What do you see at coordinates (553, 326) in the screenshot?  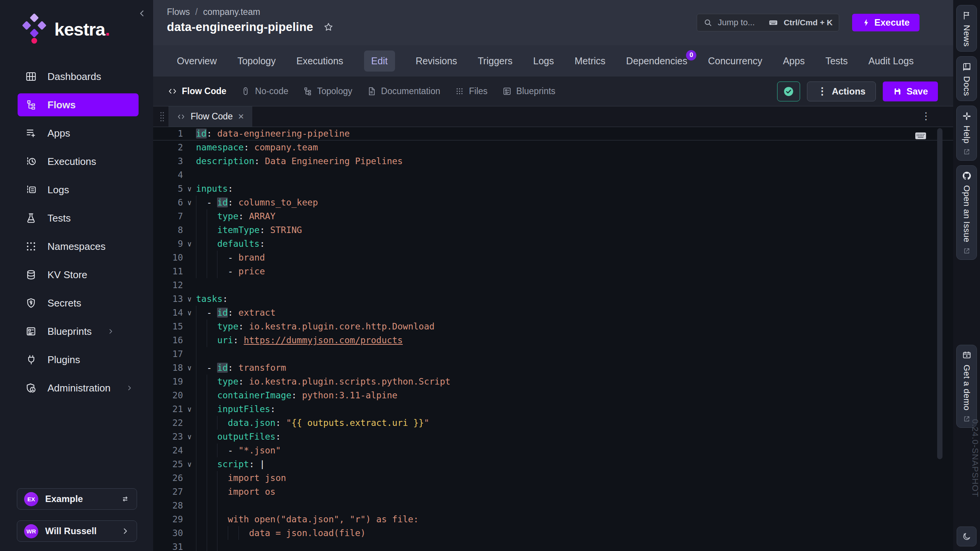 I see `code-line-15: 15type: io.kestra.plugin.core.http.Downl…` at bounding box center [553, 326].